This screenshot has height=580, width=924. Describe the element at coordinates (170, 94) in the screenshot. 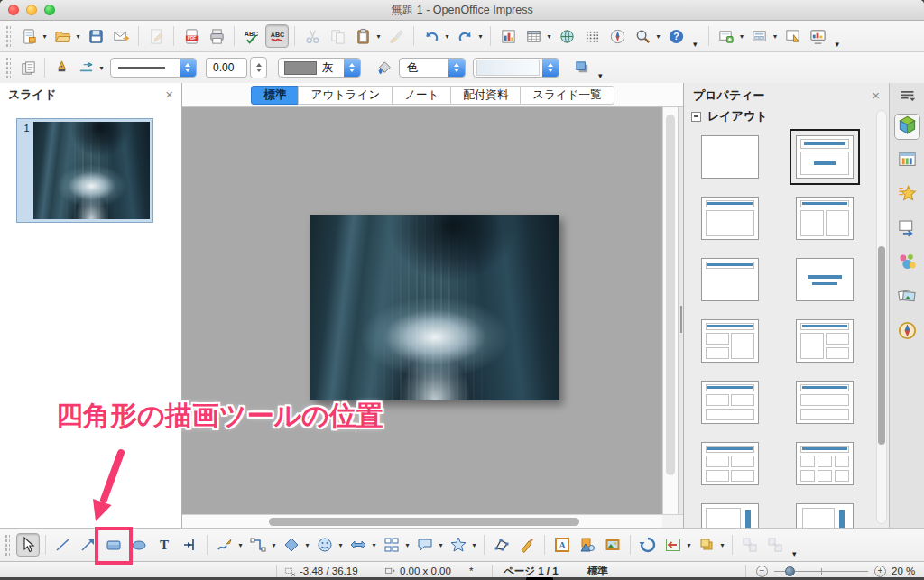

I see `slides-panel-close-icon: ×` at that location.